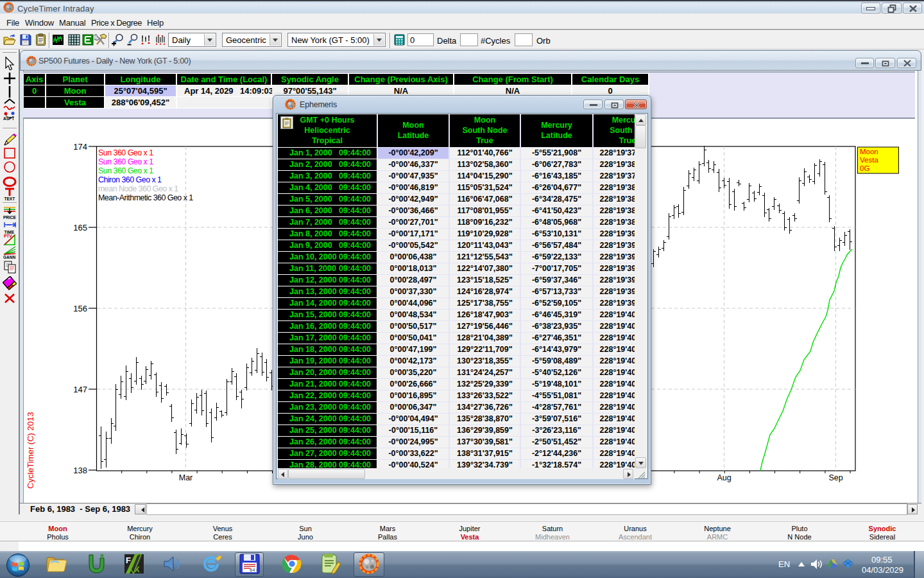 The image size is (924, 578). What do you see at coordinates (254, 570) in the screenshot?
I see `svg-text: 64·` at bounding box center [254, 570].